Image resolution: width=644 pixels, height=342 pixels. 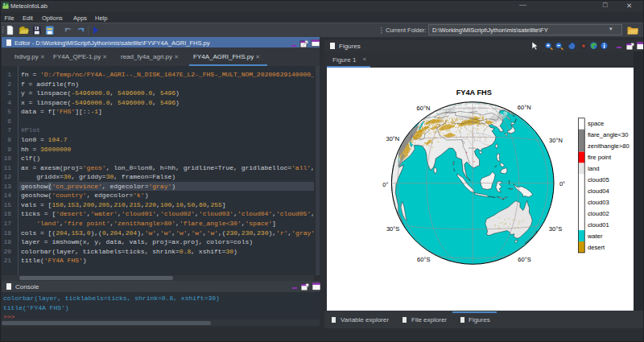 I want to click on svg-text: cloud01, so click(x=599, y=225).